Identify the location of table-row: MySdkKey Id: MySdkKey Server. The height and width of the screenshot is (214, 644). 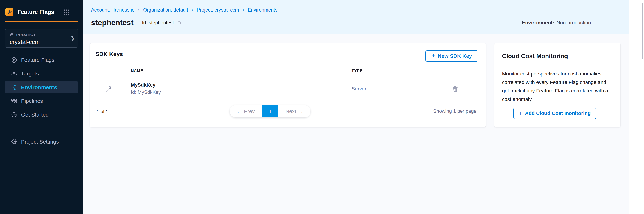
(288, 89).